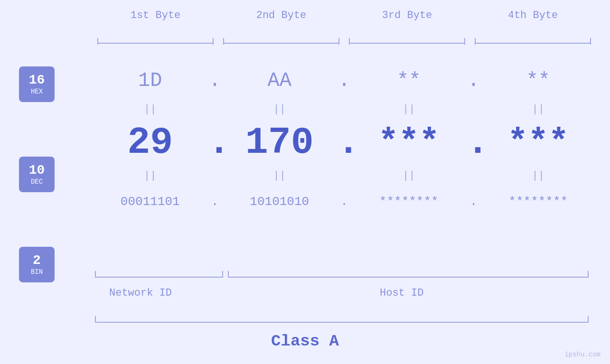  What do you see at coordinates (344, 142) in the screenshot?
I see `dec-row: 29 . 170 . *** . ***` at bounding box center [344, 142].